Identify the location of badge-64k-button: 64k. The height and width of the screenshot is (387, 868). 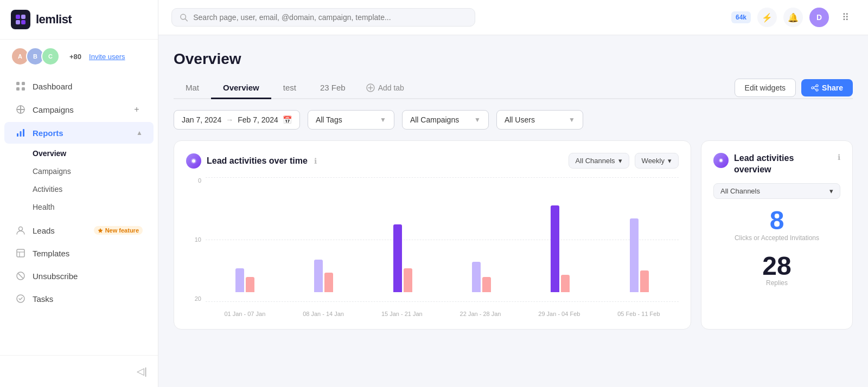
(741, 17).